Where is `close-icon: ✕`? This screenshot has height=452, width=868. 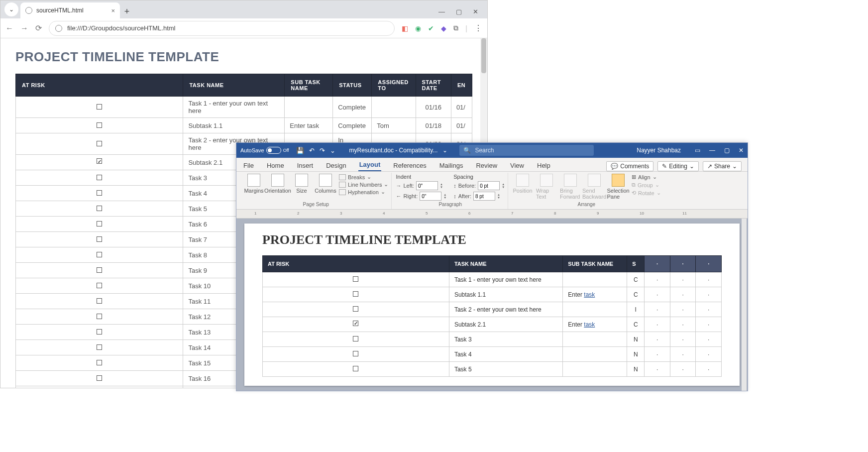 close-icon: ✕ is located at coordinates (741, 150).